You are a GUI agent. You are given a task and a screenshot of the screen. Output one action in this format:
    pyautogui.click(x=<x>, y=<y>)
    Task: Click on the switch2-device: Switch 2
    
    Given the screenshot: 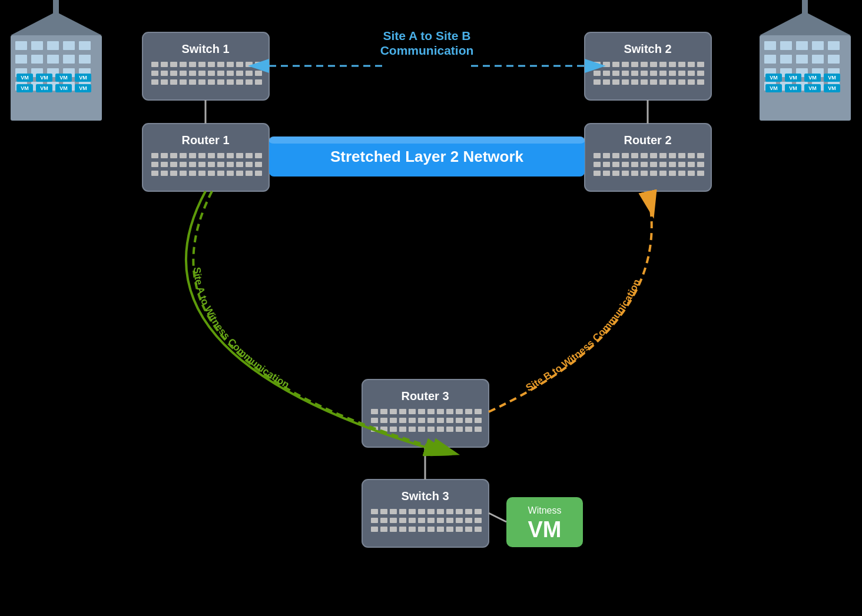 What is the action you would take?
    pyautogui.click(x=648, y=66)
    